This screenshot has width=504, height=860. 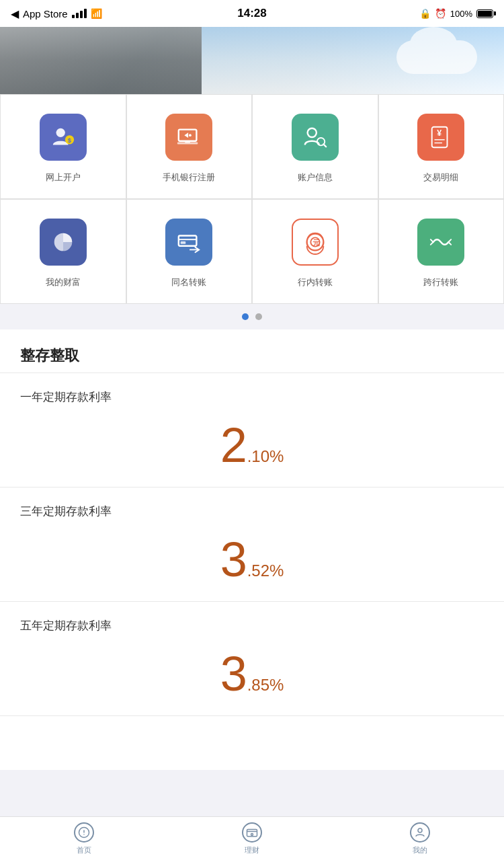 What do you see at coordinates (189, 282) in the screenshot?
I see `grid-label-same-name-transfer: 同名转账` at bounding box center [189, 282].